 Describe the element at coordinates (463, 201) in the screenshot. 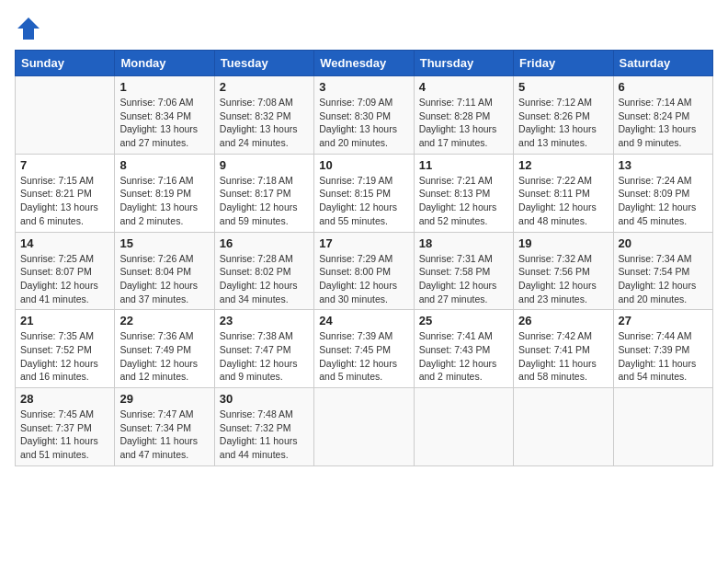

I see `day-info: Sunrise: 7:21 AM Sunset: 8:13 PM Dayligh…` at that location.